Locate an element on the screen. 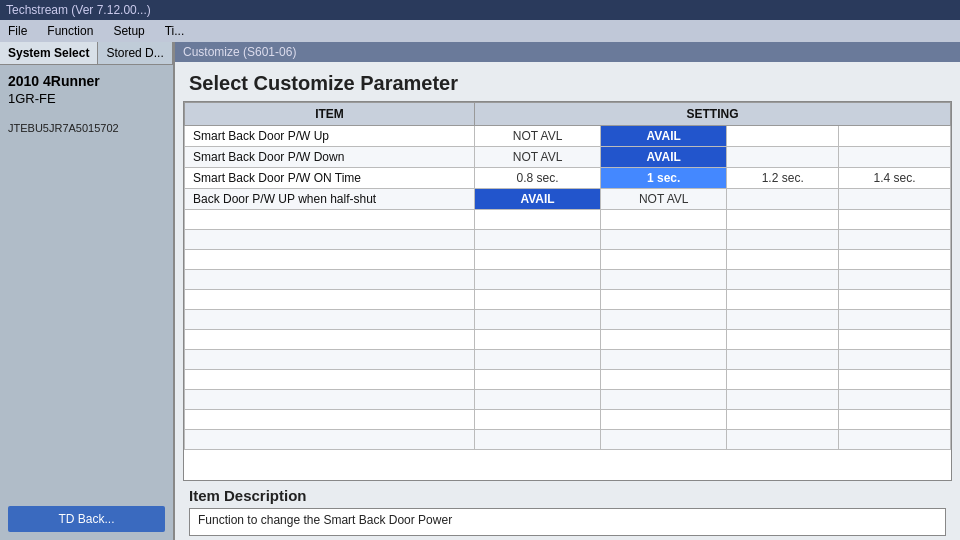 The height and width of the screenshot is (540, 960). sidebar-bottom: TD Back... is located at coordinates (86, 519).